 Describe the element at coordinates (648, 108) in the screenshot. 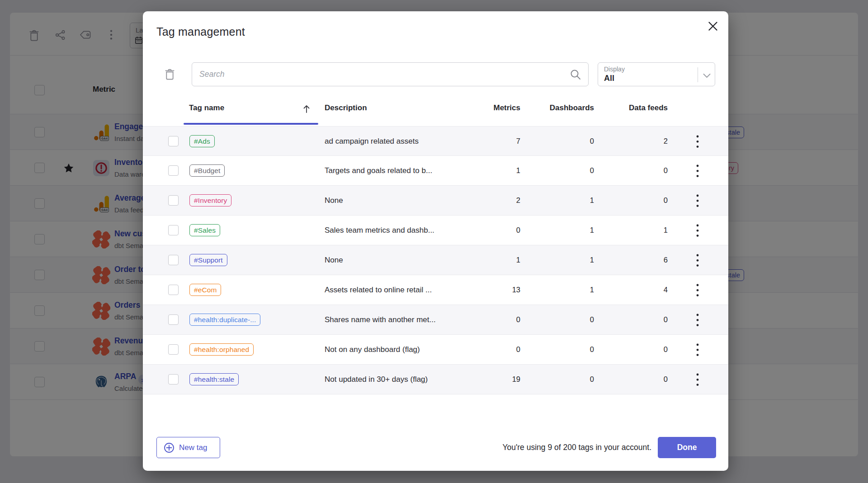

I see `column-header-data-feeds: Data feeds` at that location.